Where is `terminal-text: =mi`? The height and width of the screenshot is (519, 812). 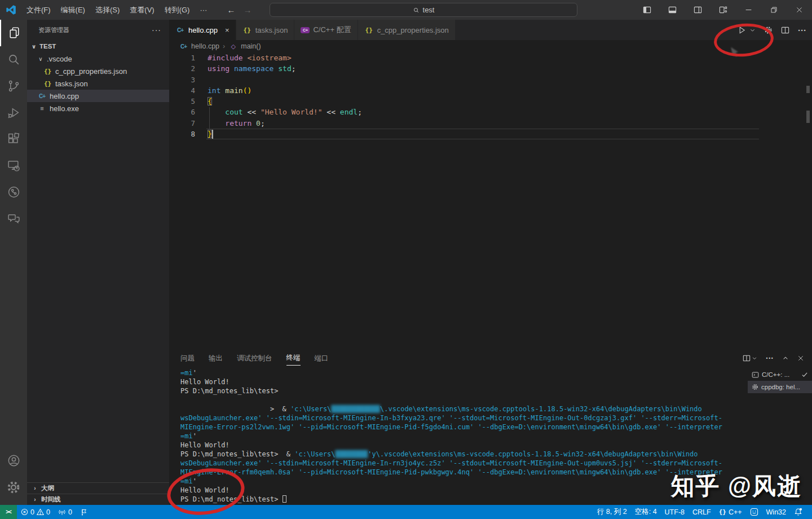
terminal-text: =mi is located at coordinates (187, 373).